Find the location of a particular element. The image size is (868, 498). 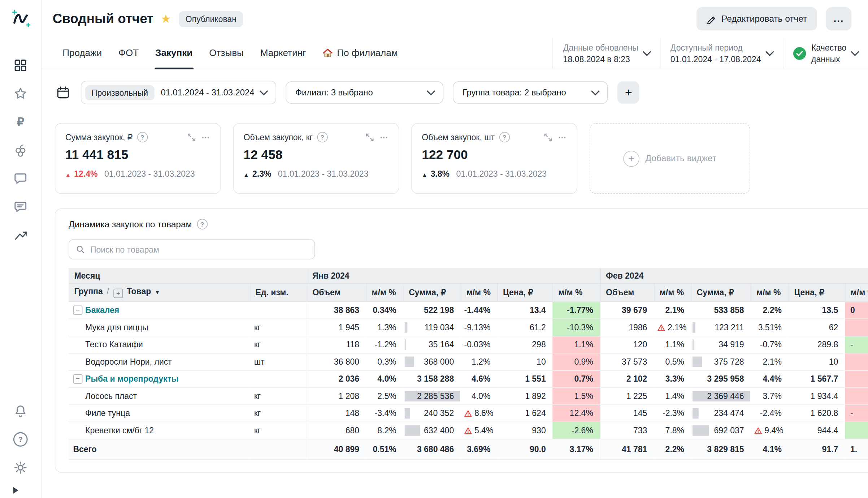

data-cell: 298 is located at coordinates (525, 344).